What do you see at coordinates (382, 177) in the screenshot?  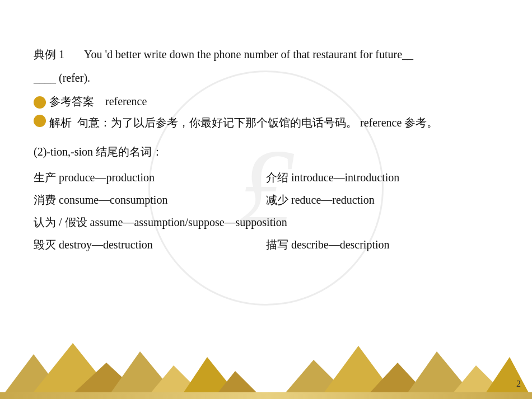 I see `word-col: 介绍 introduce—introduction` at bounding box center [382, 177].